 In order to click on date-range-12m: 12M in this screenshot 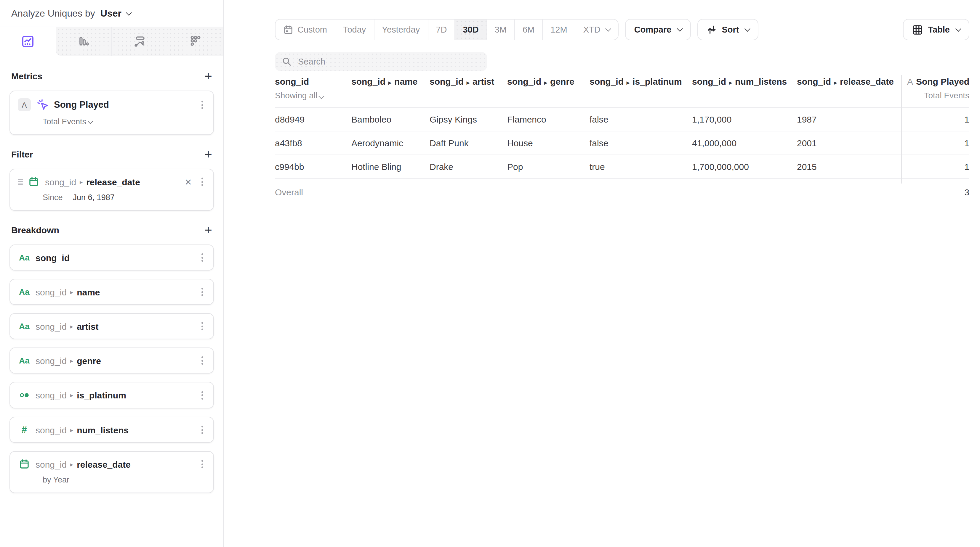, I will do `click(558, 30)`.